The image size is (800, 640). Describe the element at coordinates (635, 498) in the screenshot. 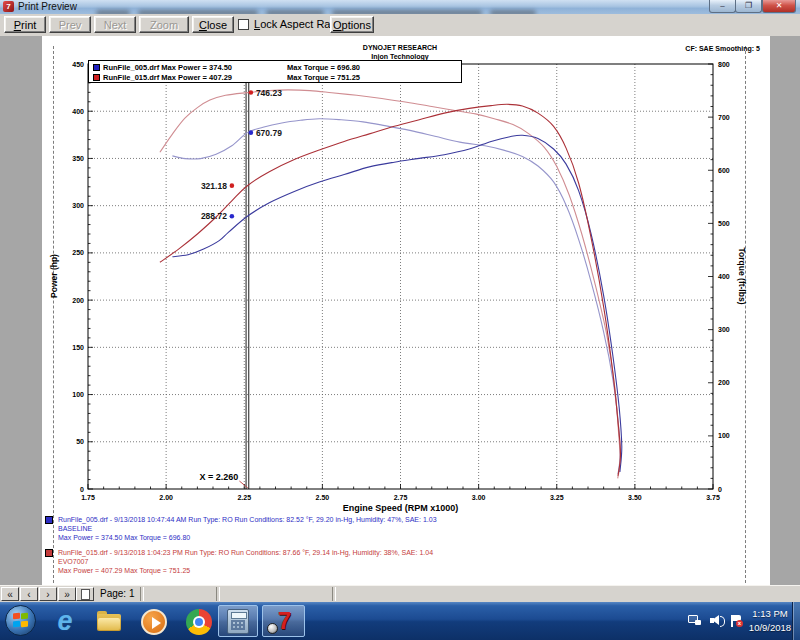

I see `x-tick-label: 3.50` at that location.